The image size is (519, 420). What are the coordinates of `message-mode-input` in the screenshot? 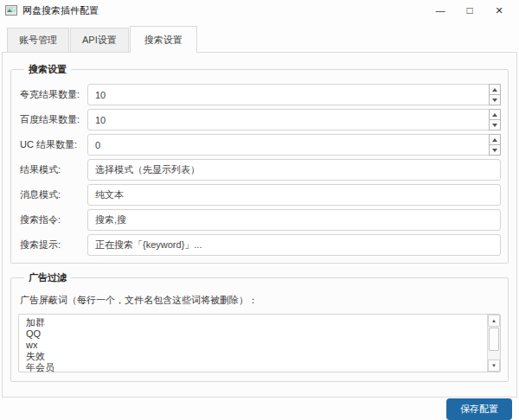 It's located at (294, 195).